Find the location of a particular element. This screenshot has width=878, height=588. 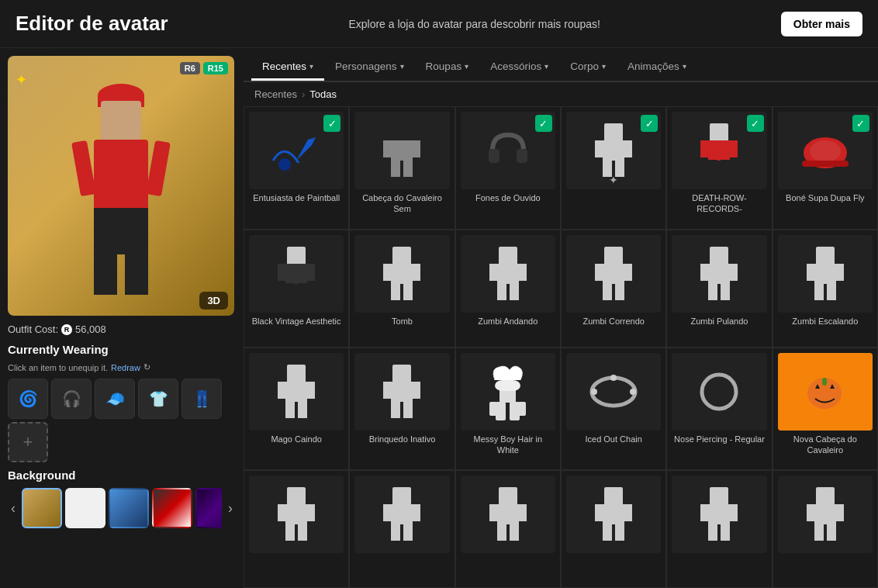

bg-item-gold is located at coordinates (42, 508).